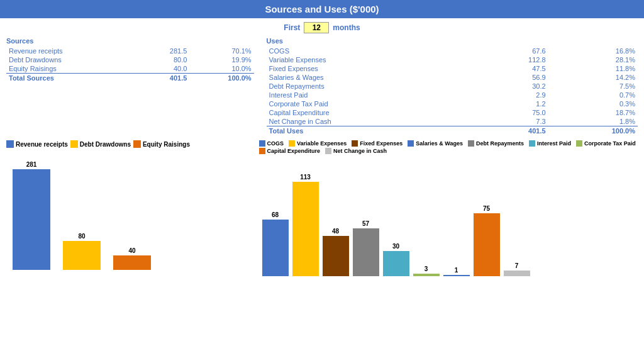 The height and width of the screenshot is (363, 644). I want to click on bar-group: 68, so click(275, 244).